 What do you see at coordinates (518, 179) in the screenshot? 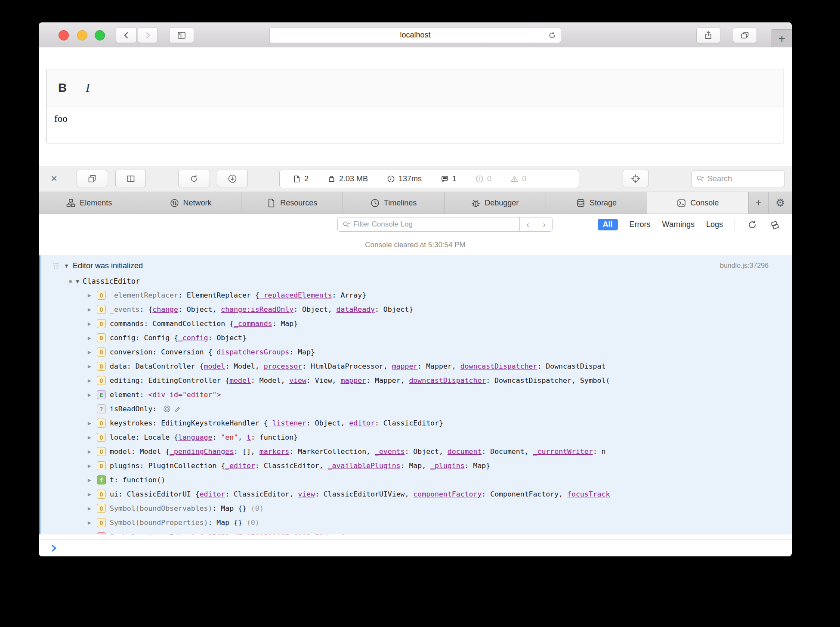
I see `stat-triangle: 0` at bounding box center [518, 179].